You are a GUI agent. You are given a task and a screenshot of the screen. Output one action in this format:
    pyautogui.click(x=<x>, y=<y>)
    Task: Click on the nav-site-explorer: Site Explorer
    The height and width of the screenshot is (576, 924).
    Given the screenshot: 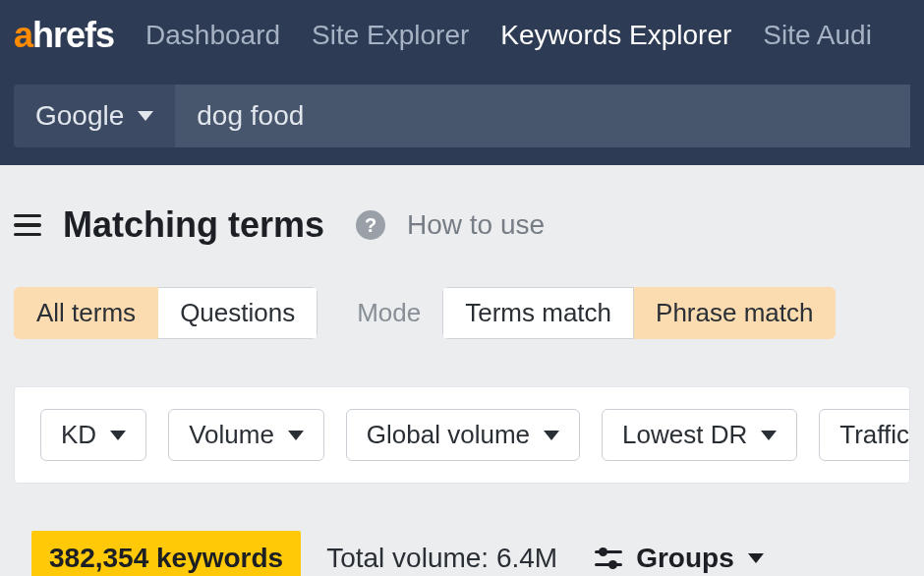 What is the action you would take?
    pyautogui.click(x=390, y=35)
    